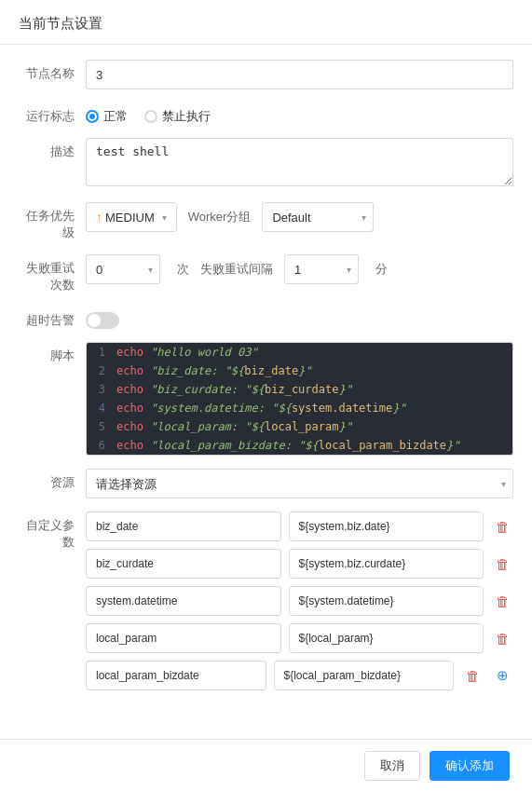 This screenshot has height=791, width=532. What do you see at coordinates (123, 269) in the screenshot?
I see `retry-times-select: 0` at bounding box center [123, 269].